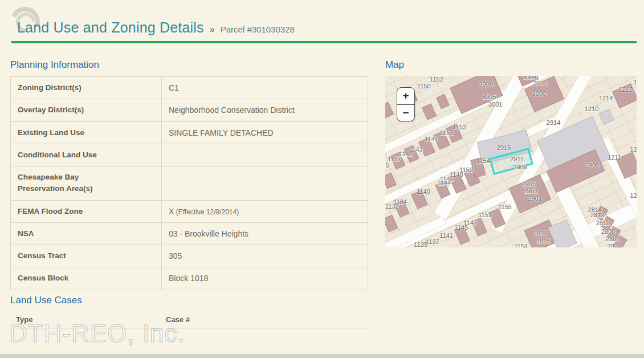 The height and width of the screenshot is (358, 644). Describe the element at coordinates (189, 278) in the screenshot. I see `table-row: Census BlockBlock 1018` at that location.